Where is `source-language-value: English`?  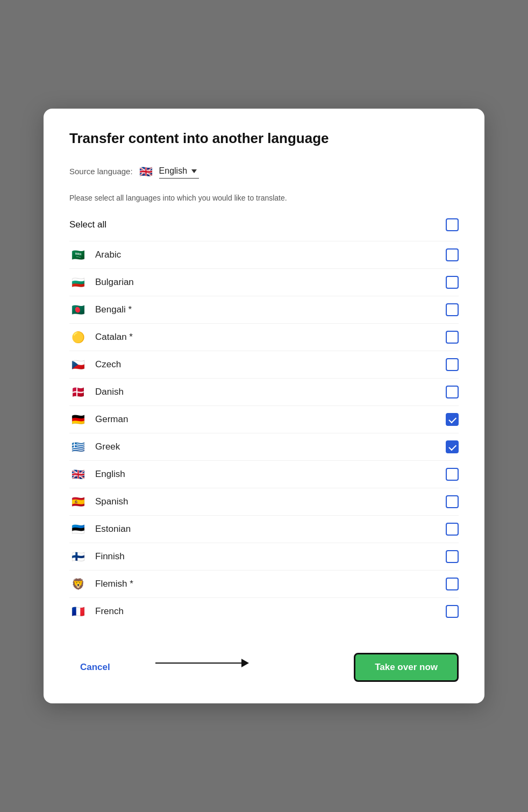
source-language-value: English is located at coordinates (173, 171).